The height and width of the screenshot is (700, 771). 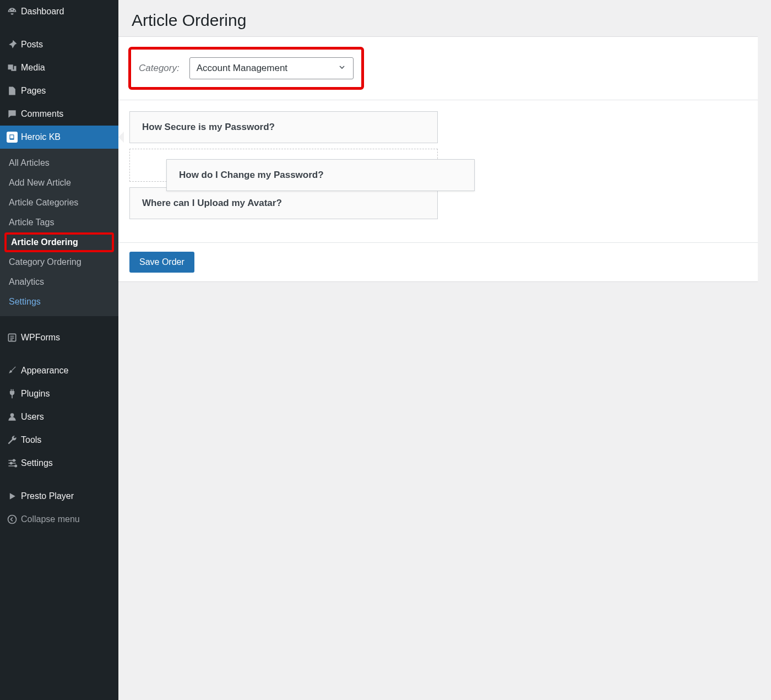 I want to click on save-order-button: Save Order, so click(x=162, y=262).